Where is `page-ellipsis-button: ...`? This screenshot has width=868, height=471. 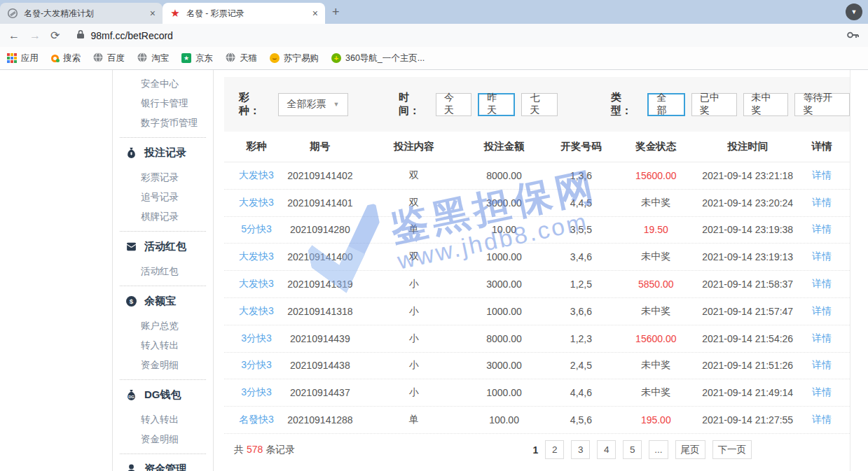
page-ellipsis-button: ... is located at coordinates (659, 449).